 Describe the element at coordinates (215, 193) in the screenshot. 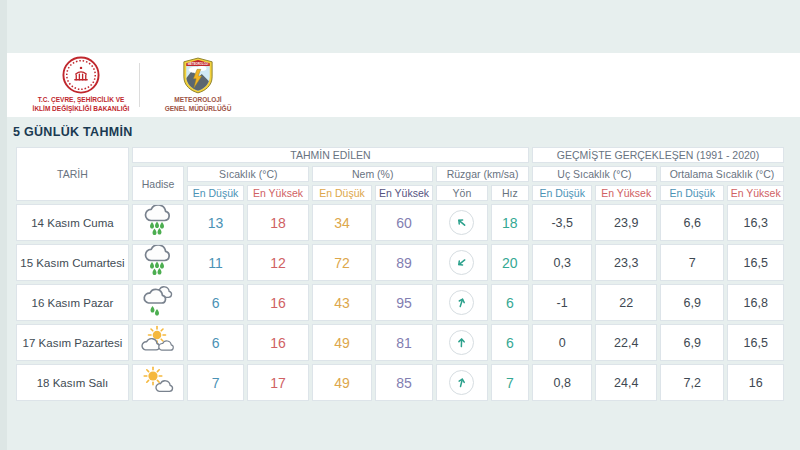

I see `col-header-temp-min: En Düşük` at that location.